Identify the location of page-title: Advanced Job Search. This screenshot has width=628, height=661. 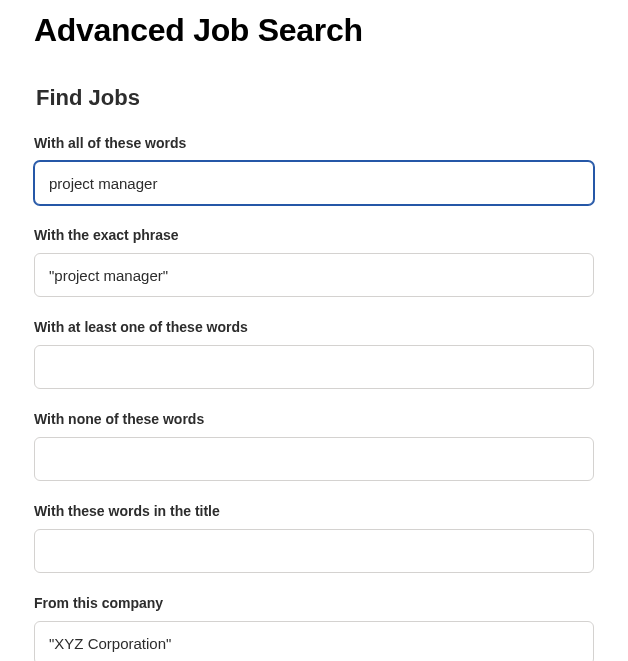
(314, 30).